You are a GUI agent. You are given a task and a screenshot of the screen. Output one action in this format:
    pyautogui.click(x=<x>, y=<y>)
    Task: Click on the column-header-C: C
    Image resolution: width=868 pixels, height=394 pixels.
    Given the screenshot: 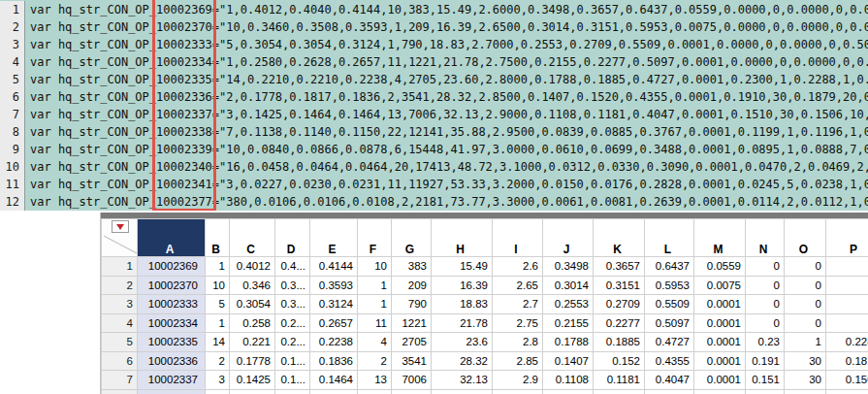 What is the action you would take?
    pyautogui.click(x=252, y=239)
    